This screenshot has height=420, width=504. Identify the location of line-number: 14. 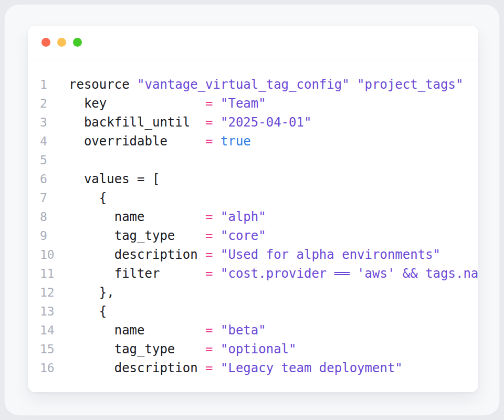
(48, 330).